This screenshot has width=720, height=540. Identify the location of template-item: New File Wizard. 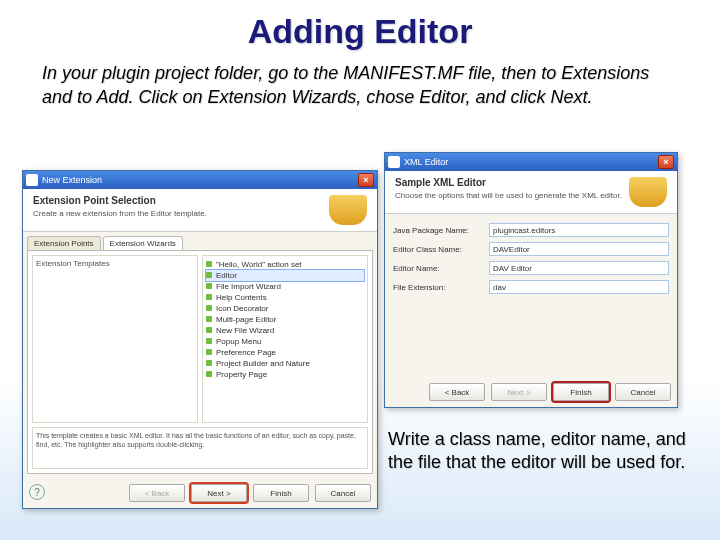
(285, 330).